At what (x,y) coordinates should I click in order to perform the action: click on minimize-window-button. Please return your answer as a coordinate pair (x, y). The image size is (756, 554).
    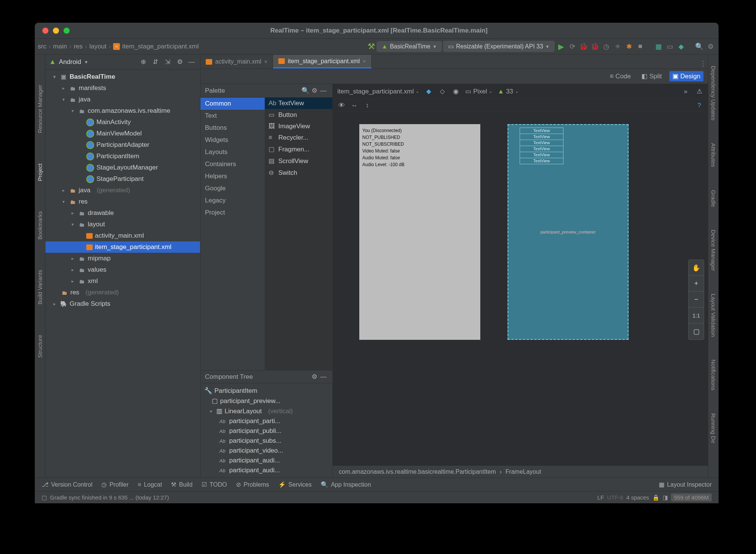
    Looking at the image, I should click on (56, 31).